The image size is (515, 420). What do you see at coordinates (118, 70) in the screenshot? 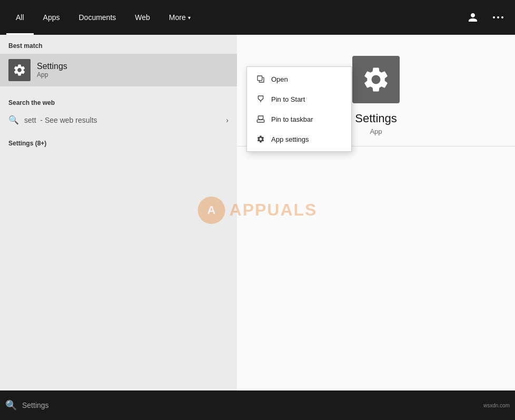
I see `best-match-settings-item: Settings App` at bounding box center [118, 70].